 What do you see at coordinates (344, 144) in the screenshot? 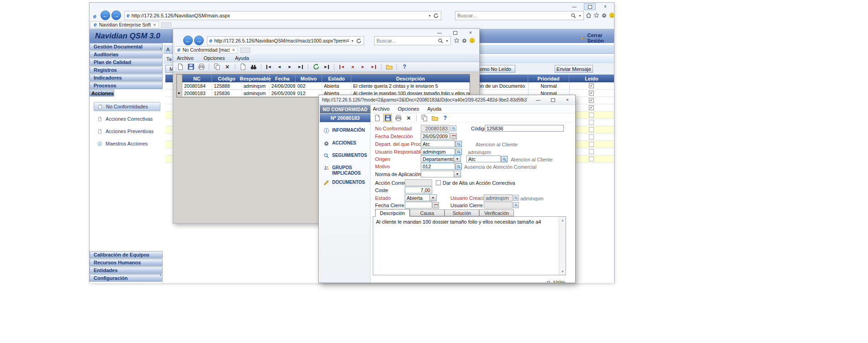
I see `nav-item-acciones: ACCIONES` at bounding box center [344, 144].